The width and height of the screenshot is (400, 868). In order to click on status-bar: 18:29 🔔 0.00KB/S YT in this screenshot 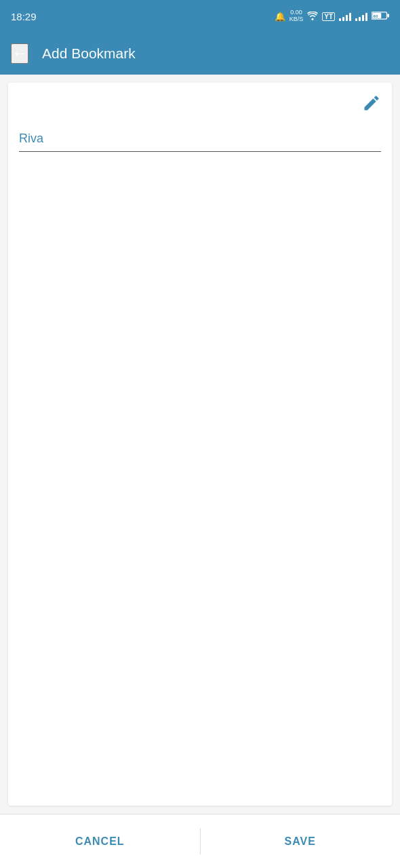, I will do `click(200, 16)`.